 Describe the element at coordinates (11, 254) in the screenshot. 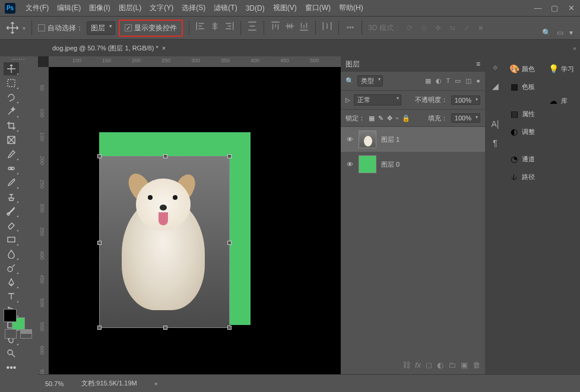

I see `blur-tool` at that location.